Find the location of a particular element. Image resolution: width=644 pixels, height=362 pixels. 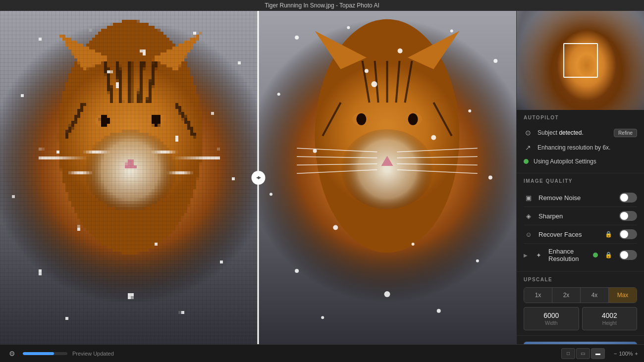

resolution-text: Enhancing resolution by 6x. is located at coordinates (588, 148).